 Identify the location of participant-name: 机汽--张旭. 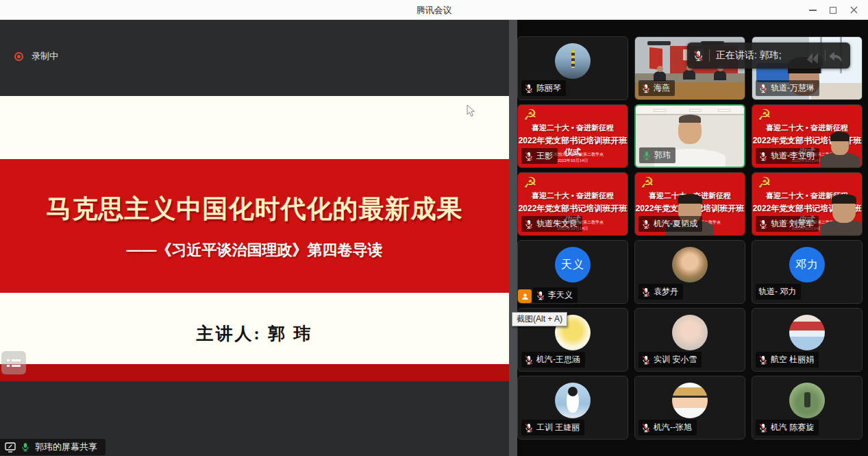
(673, 428).